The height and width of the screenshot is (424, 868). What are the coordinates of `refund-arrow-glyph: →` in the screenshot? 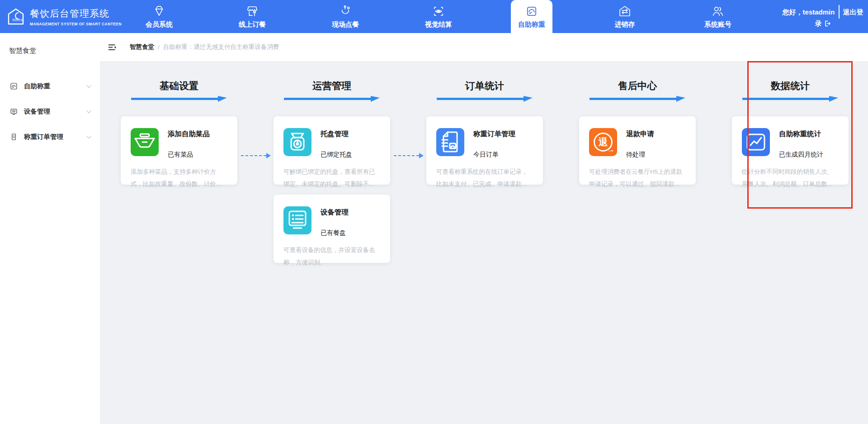 It's located at (610, 149).